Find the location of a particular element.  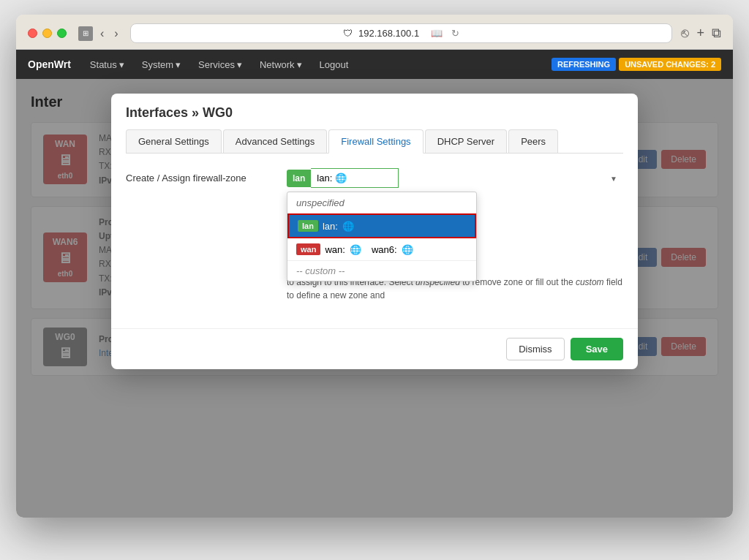

fw-zone-tag: lan is located at coordinates (298, 178).